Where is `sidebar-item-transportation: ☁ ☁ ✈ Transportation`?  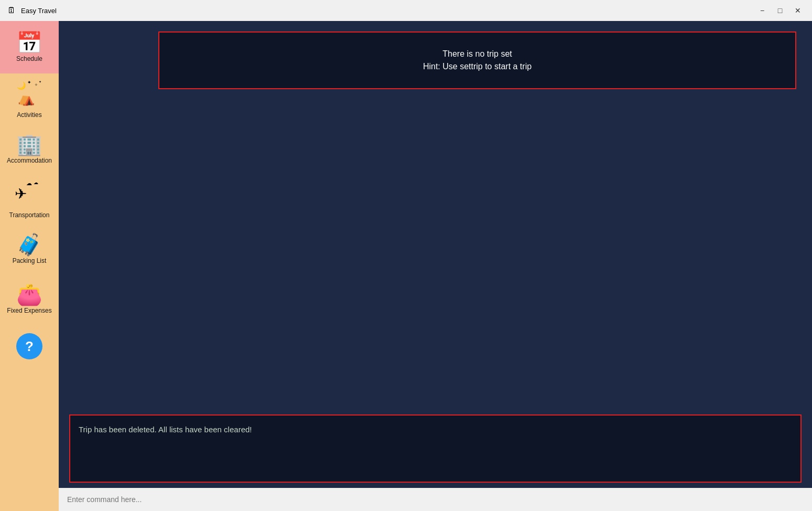 sidebar-item-transportation: ☁ ☁ ✈ Transportation is located at coordinates (29, 199).